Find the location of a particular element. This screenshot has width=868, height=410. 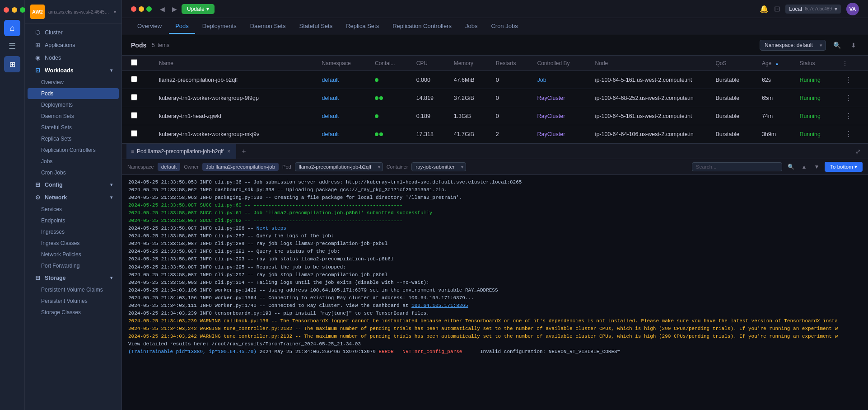

home-icon-btn: ⌂ is located at coordinates (12, 28).